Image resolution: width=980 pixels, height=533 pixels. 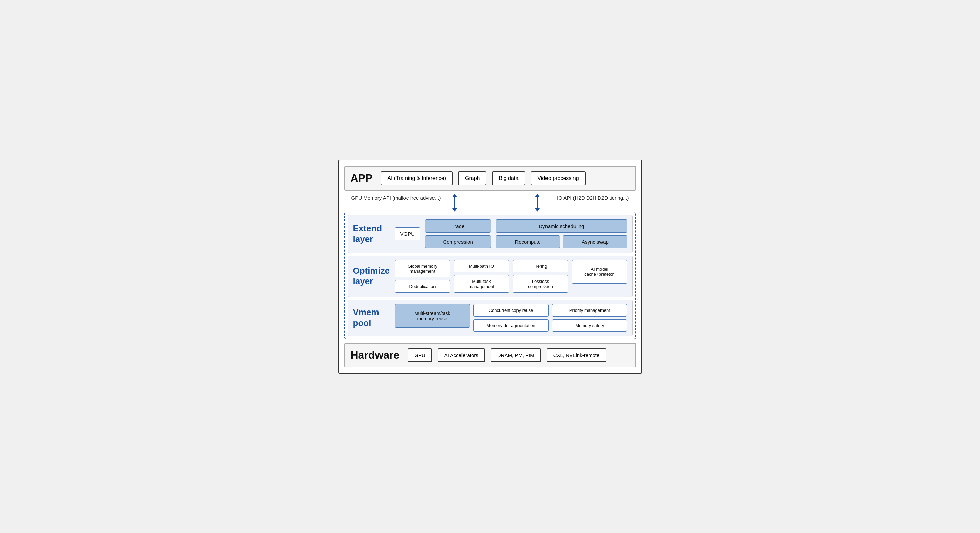 What do you see at coordinates (422, 276) in the screenshot?
I see `opt-col-1: Global memorymanagement Deduplication` at bounding box center [422, 276].